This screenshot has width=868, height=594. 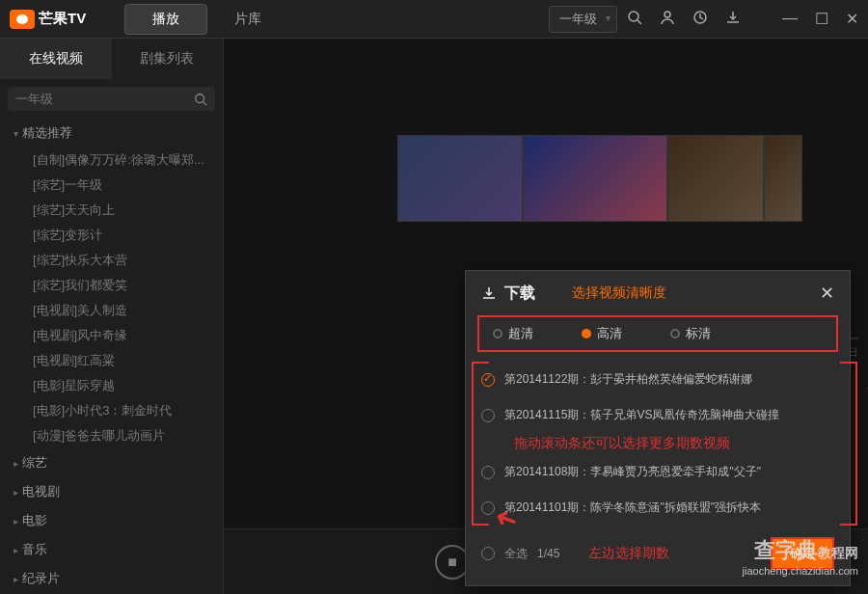 I want to click on sidebar-item: [综艺]快乐大本营, so click(x=112, y=260).